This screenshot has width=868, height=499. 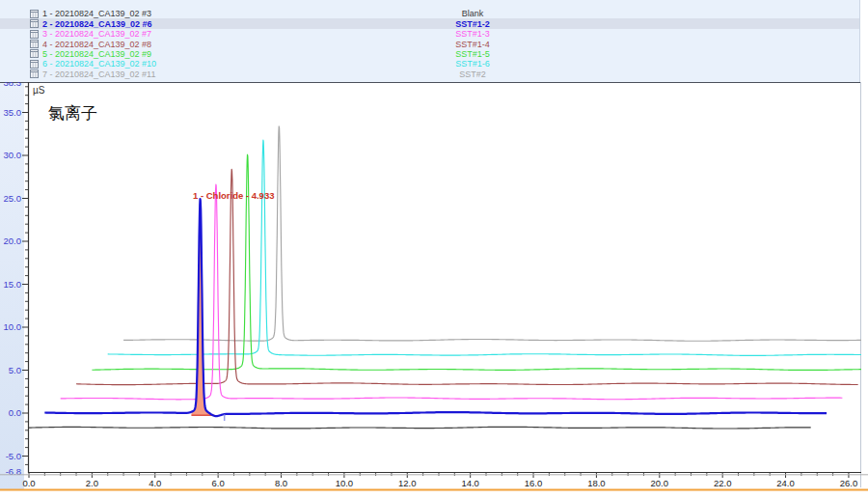 I want to click on y-tick-label: 5.0, so click(x=15, y=371).